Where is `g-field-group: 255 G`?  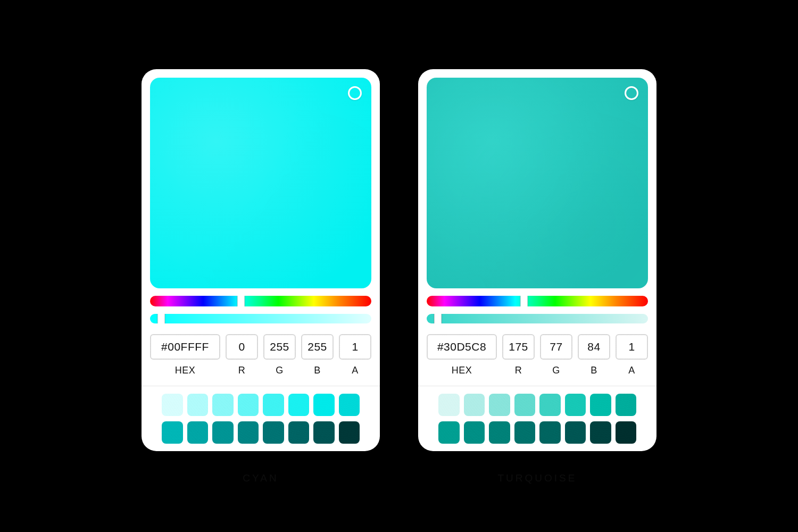
g-field-group: 255 G is located at coordinates (280, 355).